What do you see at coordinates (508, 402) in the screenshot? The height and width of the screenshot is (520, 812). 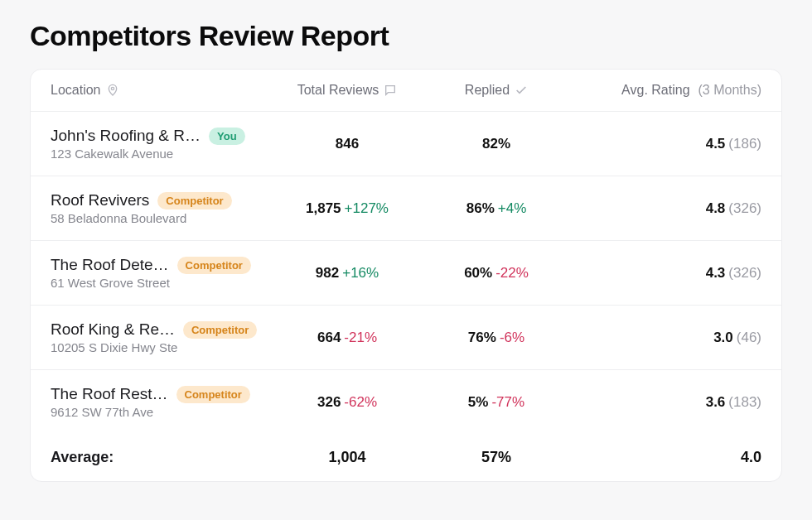 I see `replied-delta: -77%` at bounding box center [508, 402].